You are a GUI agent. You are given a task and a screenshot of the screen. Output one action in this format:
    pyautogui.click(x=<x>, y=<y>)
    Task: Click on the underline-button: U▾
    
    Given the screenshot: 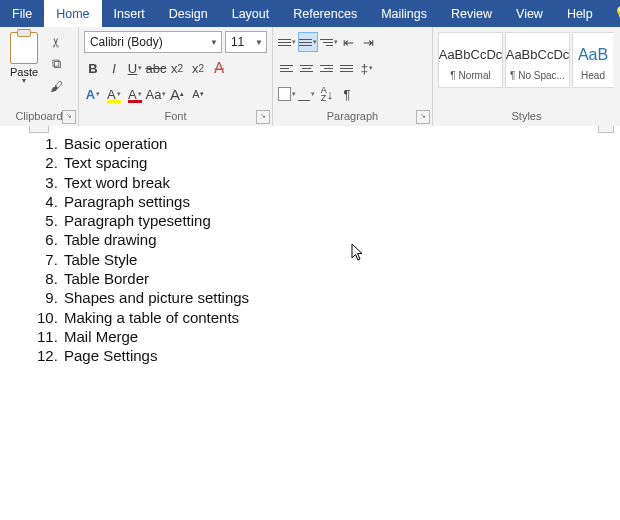 What is the action you would take?
    pyautogui.click(x=135, y=68)
    